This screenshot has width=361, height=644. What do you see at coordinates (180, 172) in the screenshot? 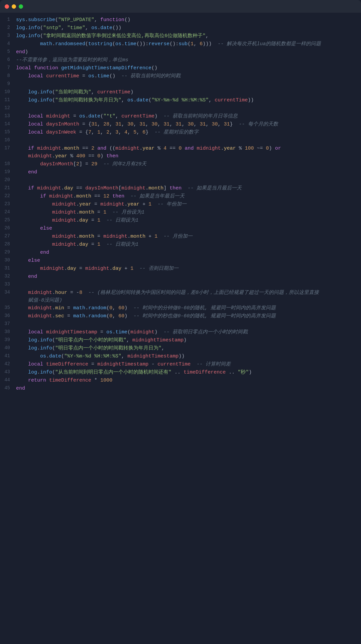
I see `code-line: 19 end` at bounding box center [180, 172].